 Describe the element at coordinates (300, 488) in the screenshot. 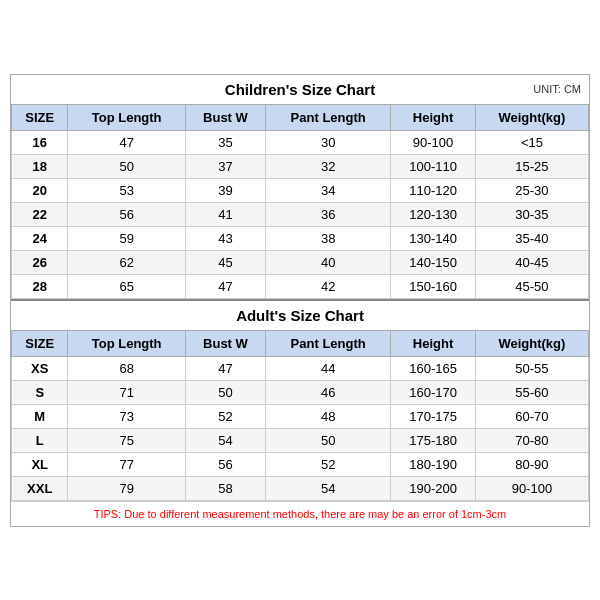

I see `table-row: XXL795854190-20090-100` at that location.